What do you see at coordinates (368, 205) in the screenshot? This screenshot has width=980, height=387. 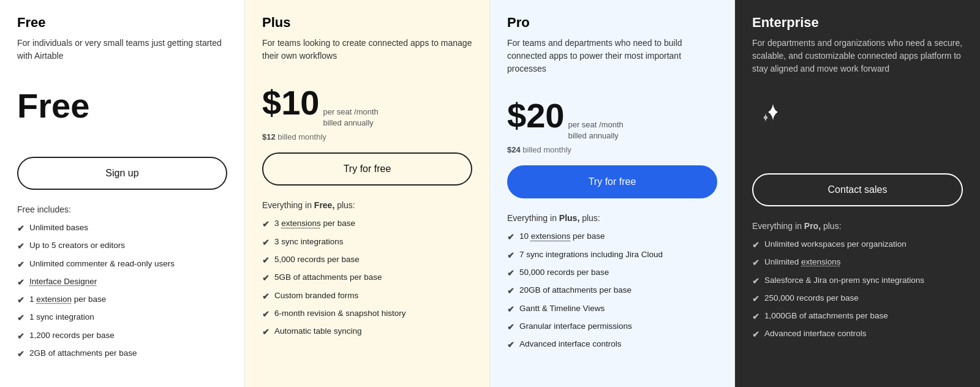 I see `plan-plus-includes: Everything in Free, plus:` at bounding box center [368, 205].